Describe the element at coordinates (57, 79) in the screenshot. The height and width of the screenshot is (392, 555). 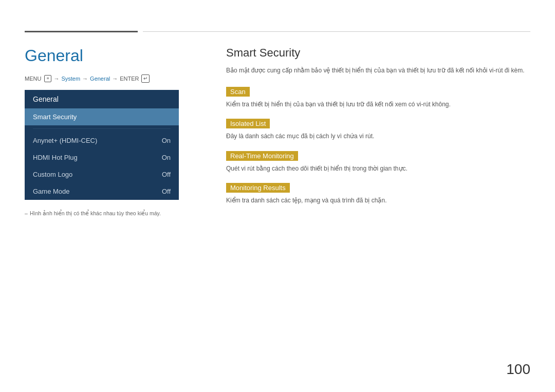
I see `arrow-1: →` at that location.